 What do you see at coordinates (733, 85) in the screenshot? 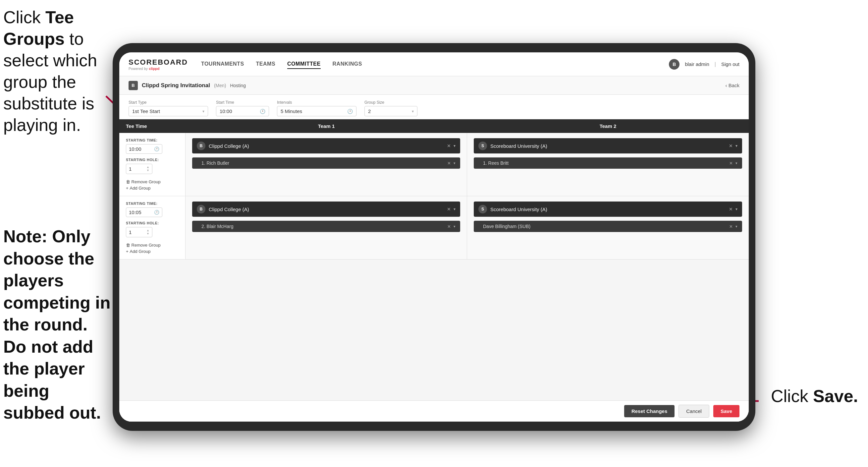
I see `back-button: ‹ Back` at bounding box center [733, 85].